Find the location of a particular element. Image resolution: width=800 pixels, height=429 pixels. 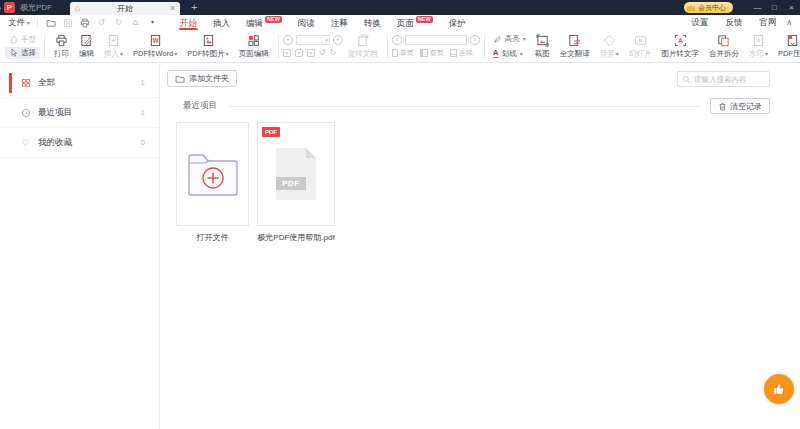

actual-size-icon is located at coordinates (287, 53).